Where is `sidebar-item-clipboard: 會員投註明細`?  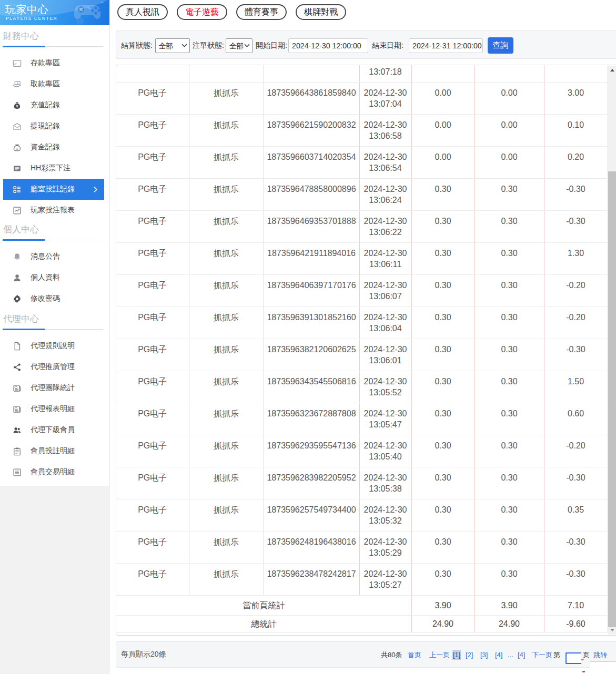 sidebar-item-clipboard: 會員投註明細 is located at coordinates (54, 451).